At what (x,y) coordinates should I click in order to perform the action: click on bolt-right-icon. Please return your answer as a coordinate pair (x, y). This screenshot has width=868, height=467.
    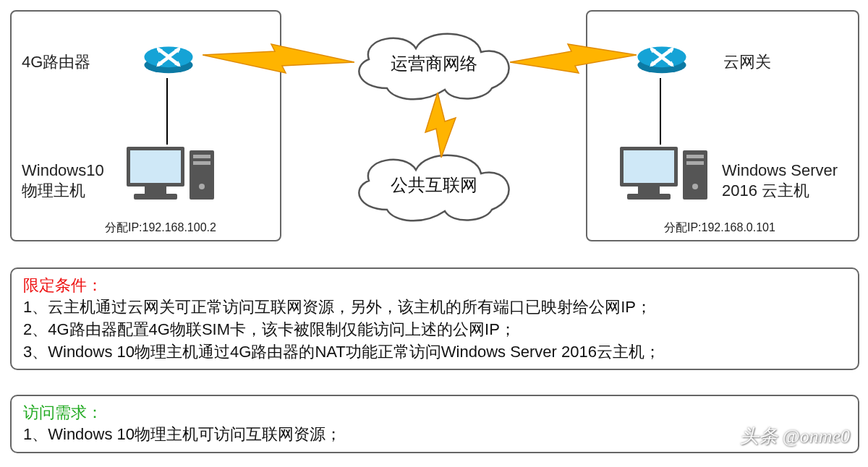
    Looking at the image, I should click on (573, 60).